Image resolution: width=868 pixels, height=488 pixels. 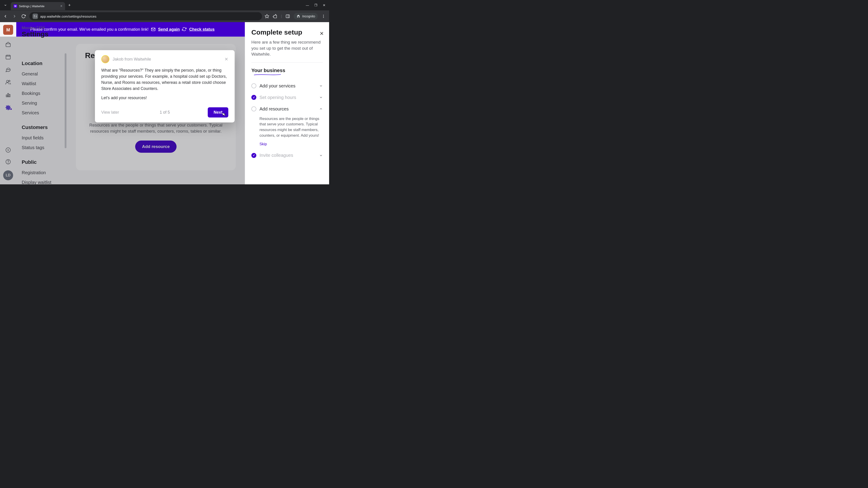 I want to click on reload-button, so click(x=24, y=16).